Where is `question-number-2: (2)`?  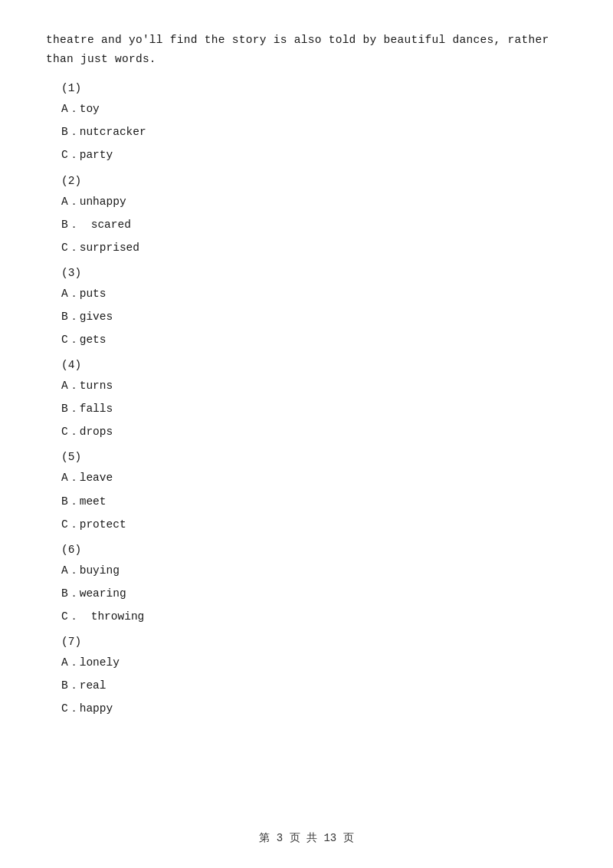
question-number-2: (2) is located at coordinates (314, 181).